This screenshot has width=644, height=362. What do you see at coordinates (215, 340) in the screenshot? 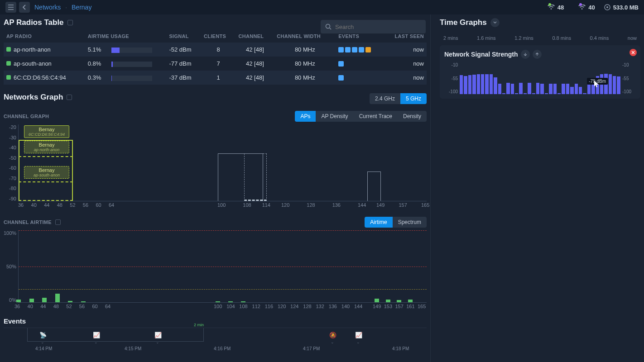
I see `events-timeline: 2 min 📡⌄📈⌄📈⌄🔕⌄📈⌄🔕⌄4:14 PM4:15 PM4:16 PM4…` at bounding box center [215, 340].